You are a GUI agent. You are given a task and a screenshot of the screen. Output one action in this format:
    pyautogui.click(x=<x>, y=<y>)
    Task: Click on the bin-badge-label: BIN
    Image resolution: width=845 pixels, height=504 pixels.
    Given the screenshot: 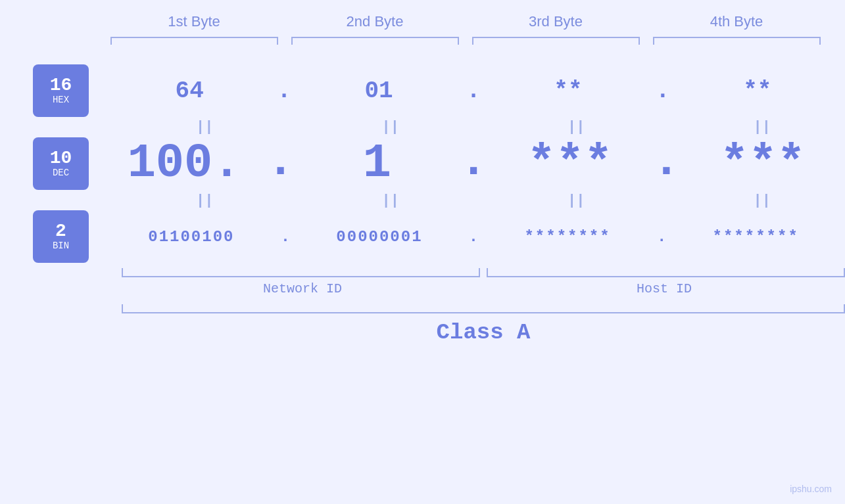 What is the action you would take?
    pyautogui.click(x=60, y=246)
    